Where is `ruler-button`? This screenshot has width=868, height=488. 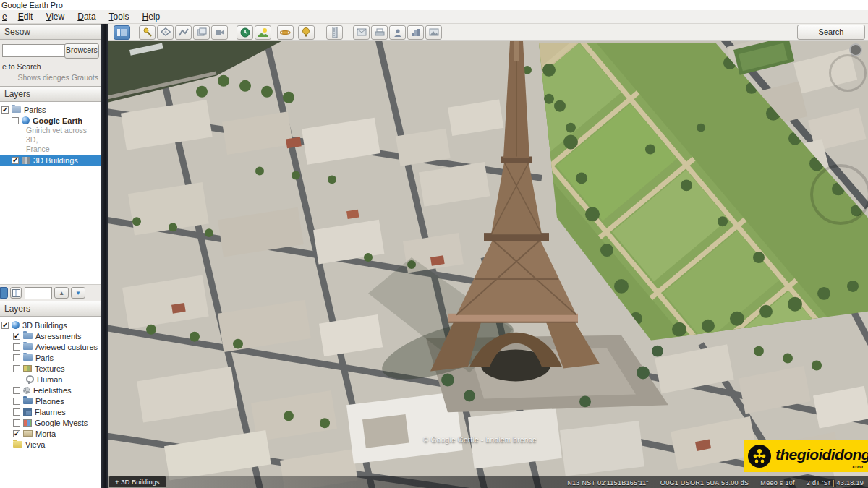
ruler-button is located at coordinates (334, 33).